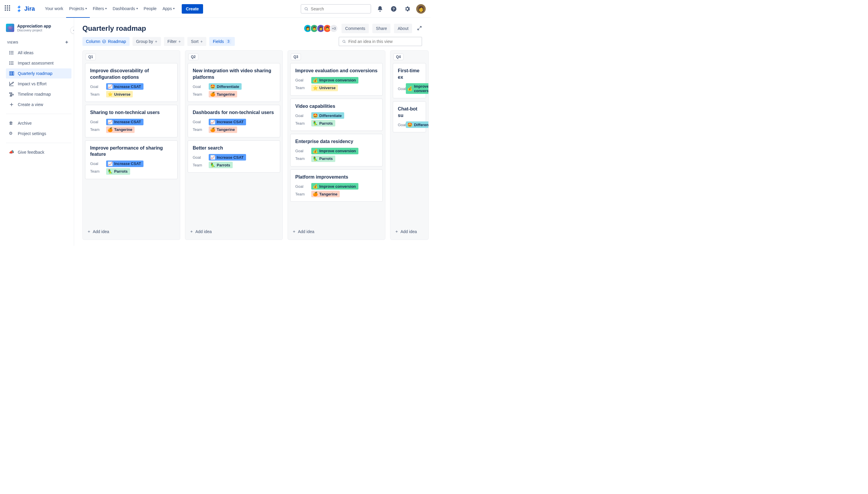 This screenshot has height=494, width=868. Describe the element at coordinates (336, 9) in the screenshot. I see `global-search` at that location.